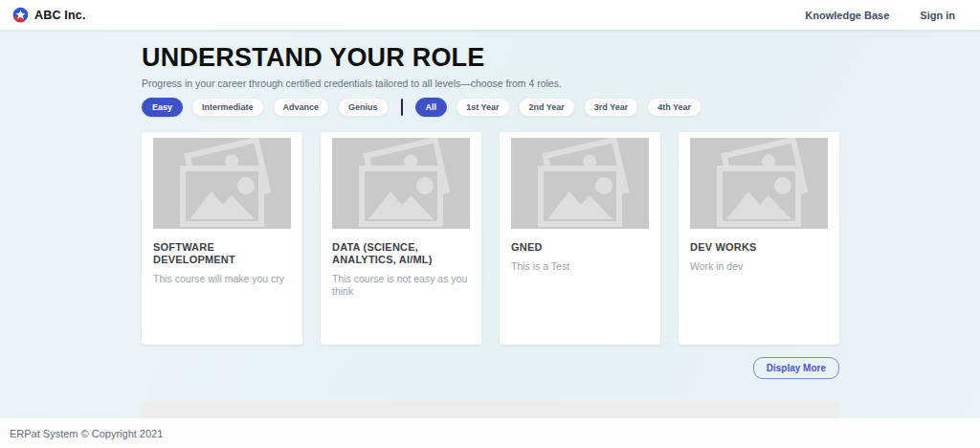 This screenshot has width=980, height=448. Describe the element at coordinates (674, 107) in the screenshot. I see `filter-4th-year: 4th Year` at that location.